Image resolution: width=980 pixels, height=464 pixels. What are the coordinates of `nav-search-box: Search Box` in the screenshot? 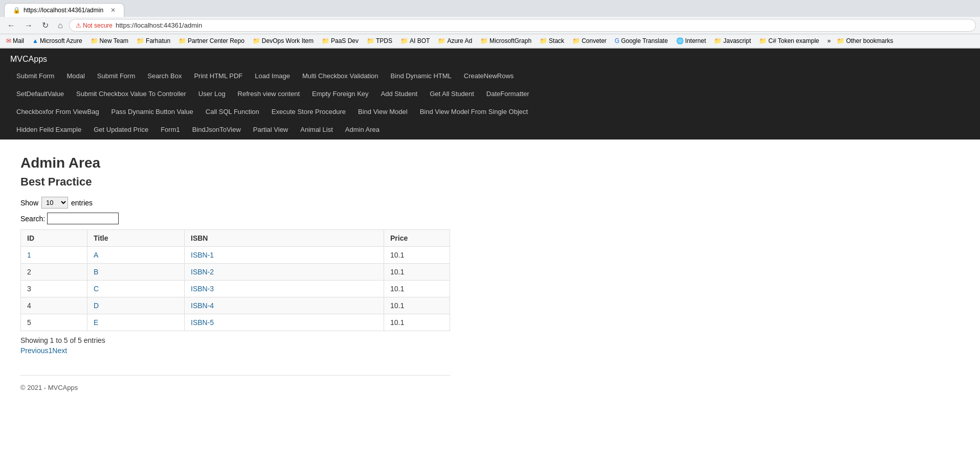 It's located at (165, 76).